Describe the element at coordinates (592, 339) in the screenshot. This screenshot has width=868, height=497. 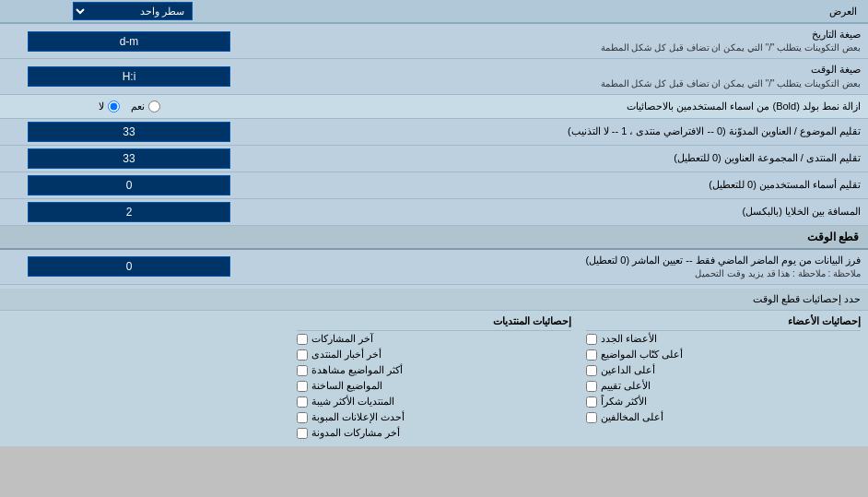
I see `checkbox-new-members-input` at that location.